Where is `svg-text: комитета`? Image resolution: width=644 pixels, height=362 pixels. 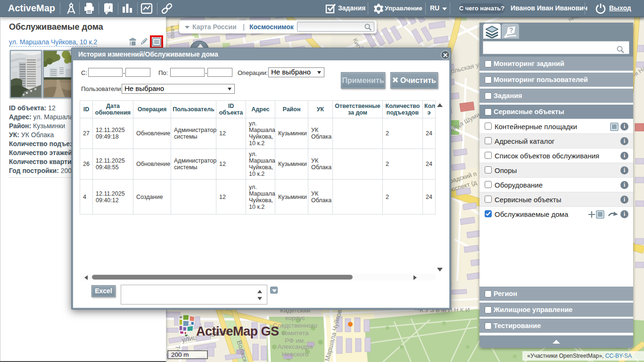 svg-text: комитета is located at coordinates (295, 333).